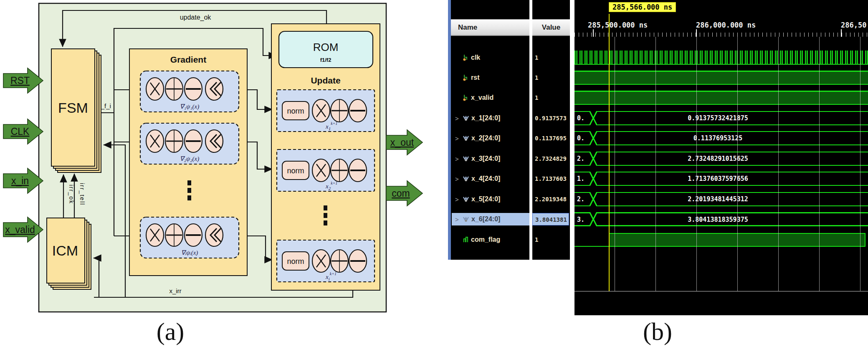  I want to click on flag-low-segment, so click(592, 240).